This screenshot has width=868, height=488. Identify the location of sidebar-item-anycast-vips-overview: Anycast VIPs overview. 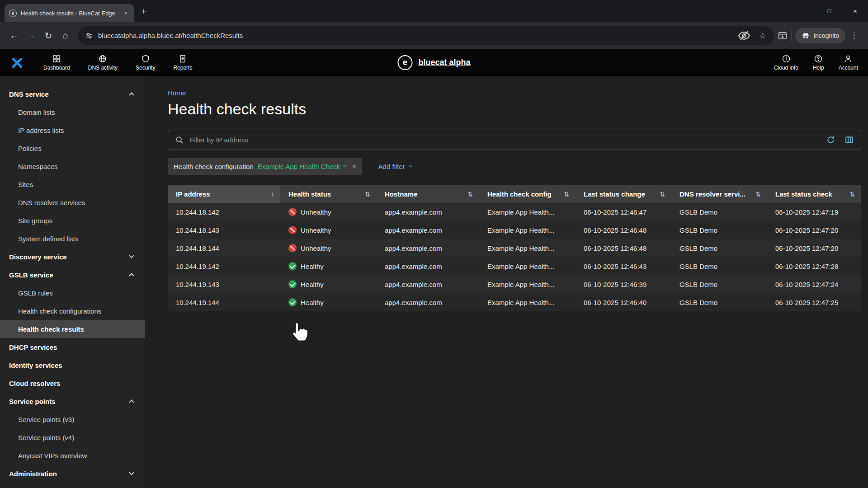
(72, 455).